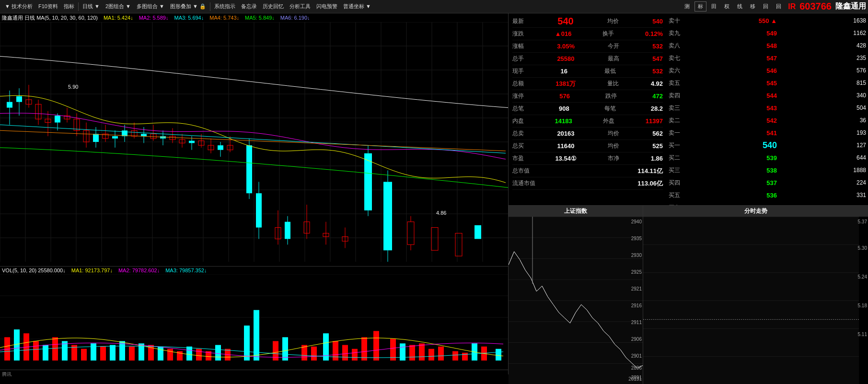 The height and width of the screenshot is (384, 868). Describe the element at coordinates (588, 159) in the screenshot. I see `stat-pe: 市盈 13.54① 市净 1.86` at that location.